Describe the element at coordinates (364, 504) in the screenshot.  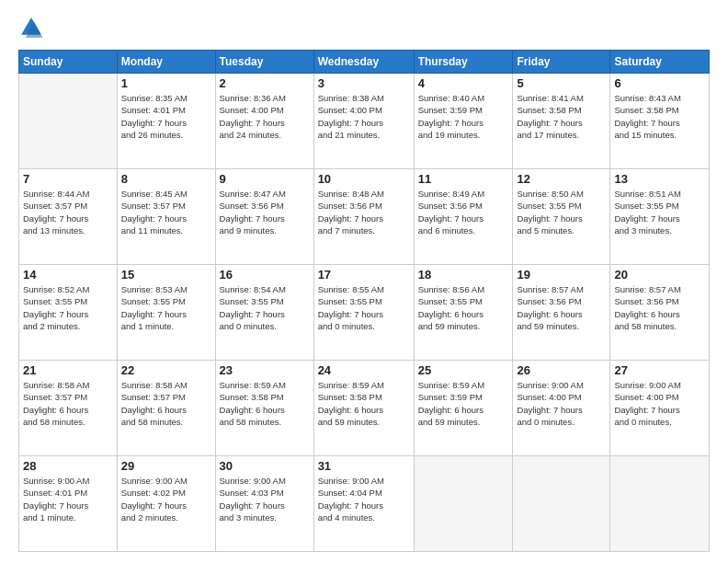
I see `day-cell: 31Sunrise: 9:00 AM Sunset: 4:04 PM Dayli…` at that location.